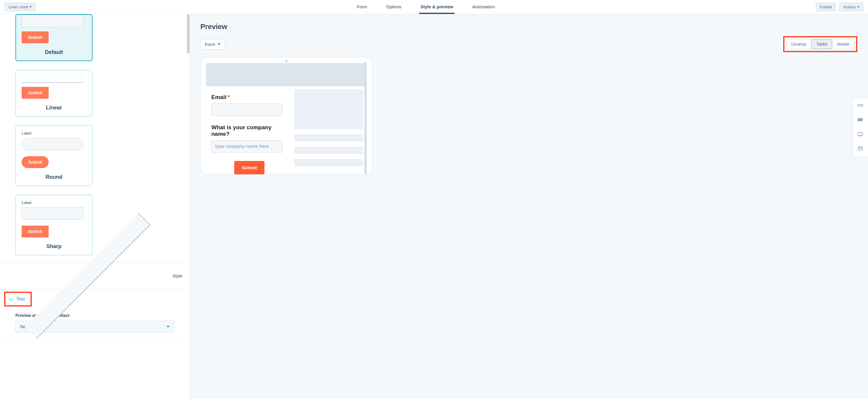  What do you see at coordinates (799, 44) in the screenshot?
I see `device-desktop: Desktop` at bounding box center [799, 44].